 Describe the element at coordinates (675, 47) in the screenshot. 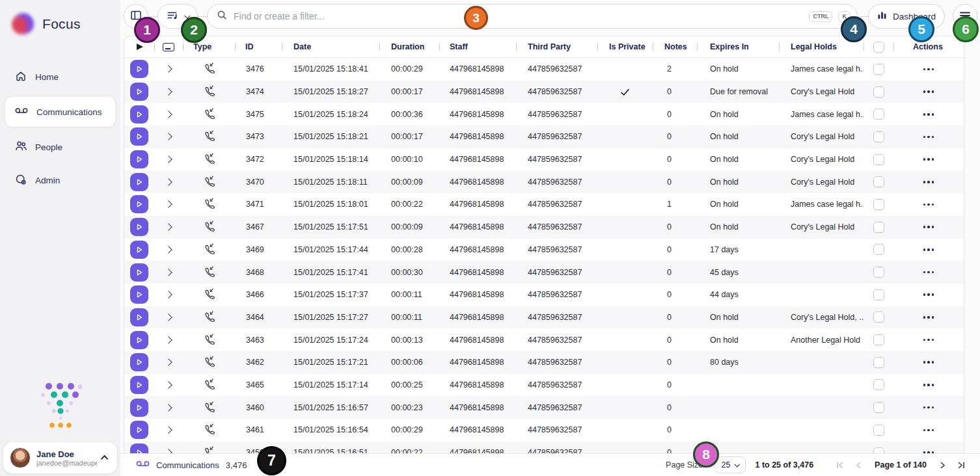

I see `header-notes: Notes` at that location.